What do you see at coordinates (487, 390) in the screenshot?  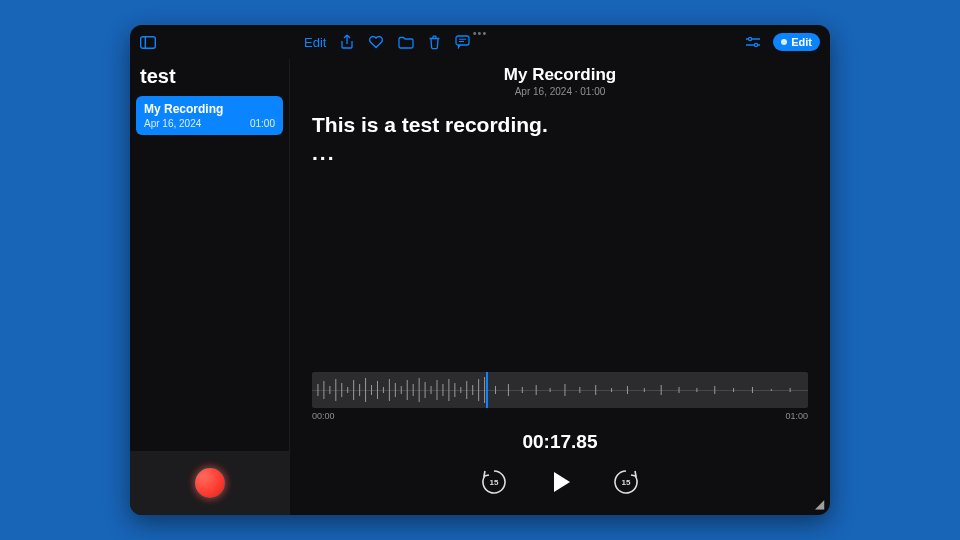 I see `playhead` at bounding box center [487, 390].